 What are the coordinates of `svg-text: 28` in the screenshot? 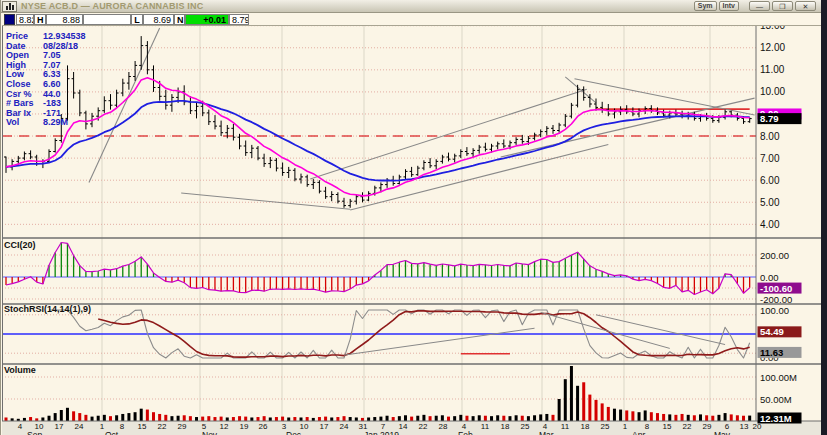 It's located at (444, 426).